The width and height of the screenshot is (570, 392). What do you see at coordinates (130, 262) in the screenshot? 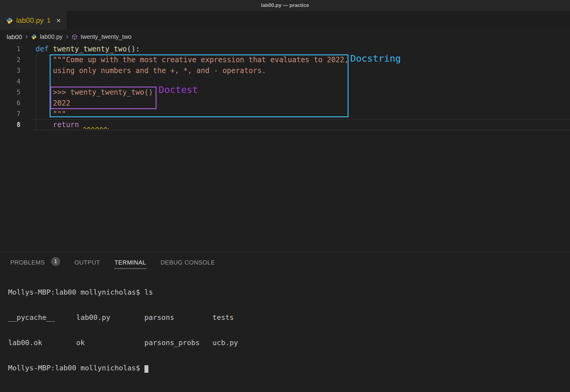
I see `tab-terminal: TERMINAL` at bounding box center [130, 262].